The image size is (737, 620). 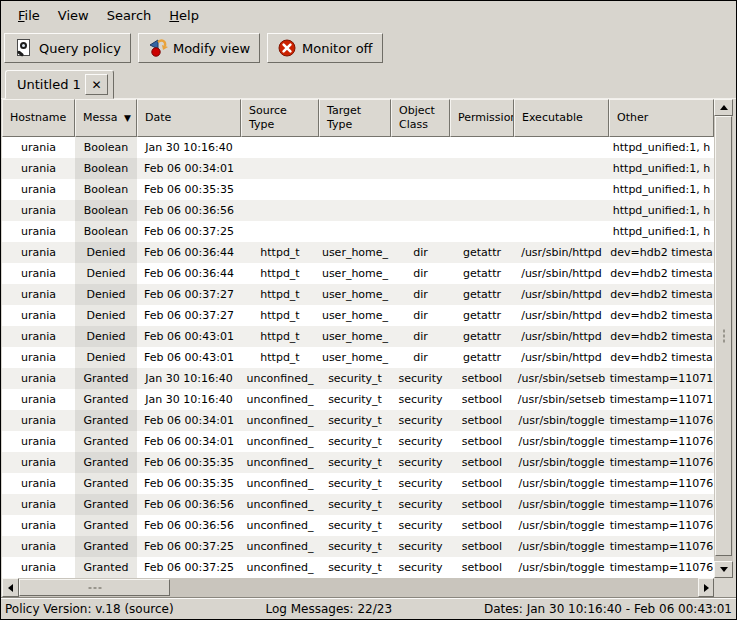 I want to click on table-row: uraniaBooleanFeb 06 00:36:56httpd_unifie…, so click(x=358, y=210).